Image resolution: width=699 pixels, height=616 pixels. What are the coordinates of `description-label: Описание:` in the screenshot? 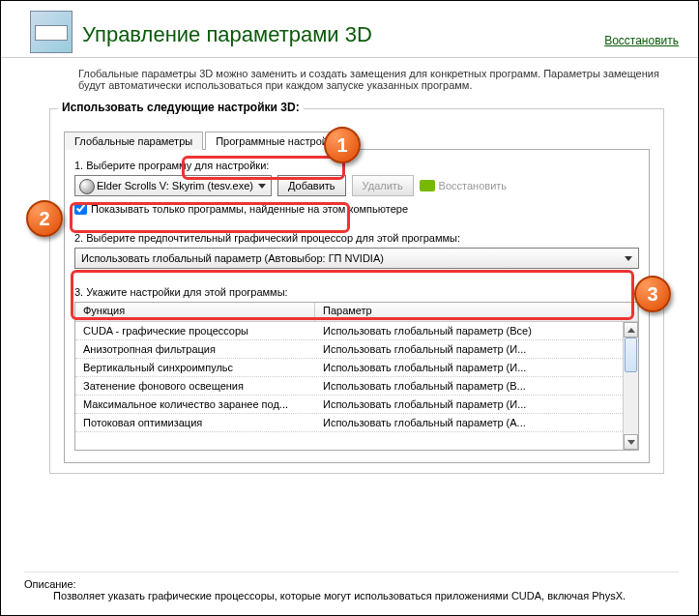 It's located at (352, 584).